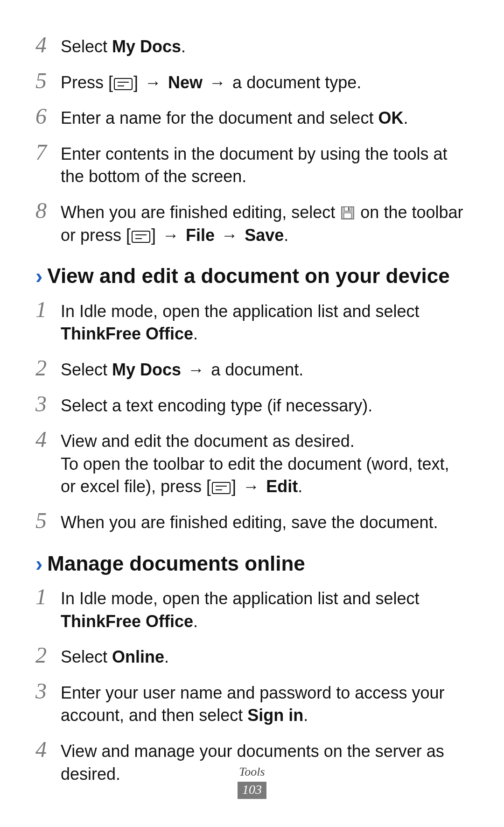 The image size is (504, 827). Describe the element at coordinates (48, 152) in the screenshot. I see `step-number: 7` at that location.